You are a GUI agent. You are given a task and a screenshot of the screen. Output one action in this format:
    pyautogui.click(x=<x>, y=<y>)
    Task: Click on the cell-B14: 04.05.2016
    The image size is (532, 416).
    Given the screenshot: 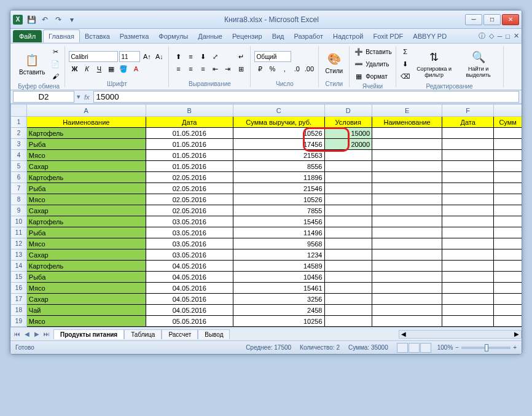 What is the action you would take?
    pyautogui.click(x=189, y=266)
    